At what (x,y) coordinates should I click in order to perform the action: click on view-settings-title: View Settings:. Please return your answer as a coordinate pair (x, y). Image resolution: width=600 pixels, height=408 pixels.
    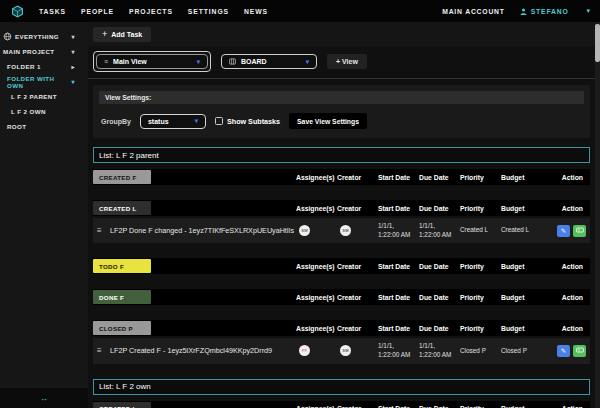
    Looking at the image, I should click on (342, 98).